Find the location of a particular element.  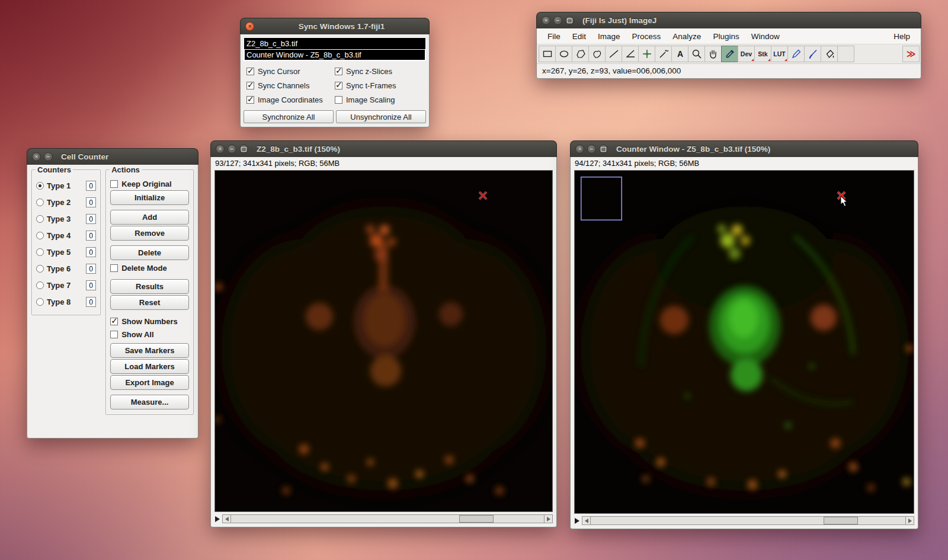

save-markers-button: Save Markers is located at coordinates (149, 351).